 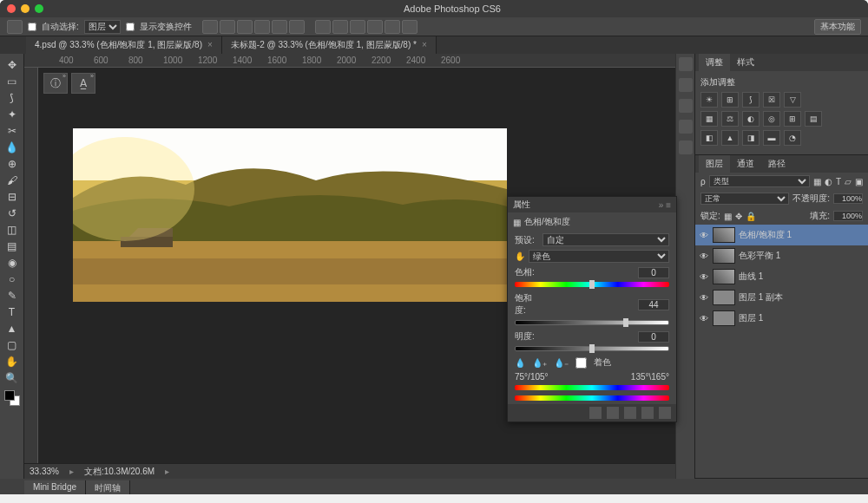 What do you see at coordinates (12, 65) in the screenshot?
I see `move-tool: ✥` at bounding box center [12, 65].